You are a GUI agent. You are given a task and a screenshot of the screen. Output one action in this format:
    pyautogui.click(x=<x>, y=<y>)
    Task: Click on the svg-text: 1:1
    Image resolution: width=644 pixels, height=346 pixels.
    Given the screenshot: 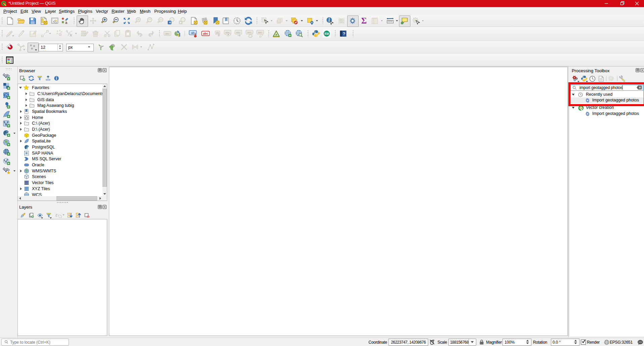 What is the action you would take?
    pyautogui.click(x=161, y=19)
    